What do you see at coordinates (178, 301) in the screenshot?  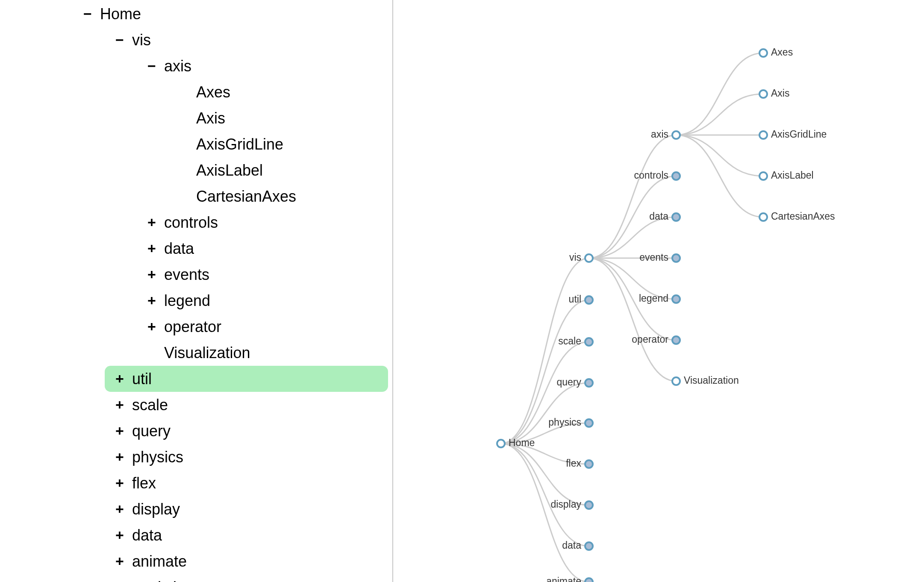 I see `tree-row-legend: +legend` at bounding box center [178, 301].